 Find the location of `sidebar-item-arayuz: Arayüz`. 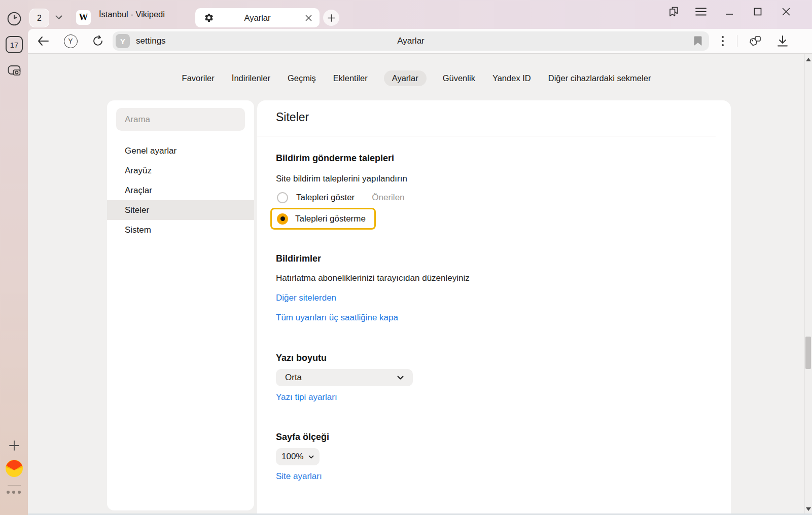

sidebar-item-arayuz: Arayüz is located at coordinates (181, 170).